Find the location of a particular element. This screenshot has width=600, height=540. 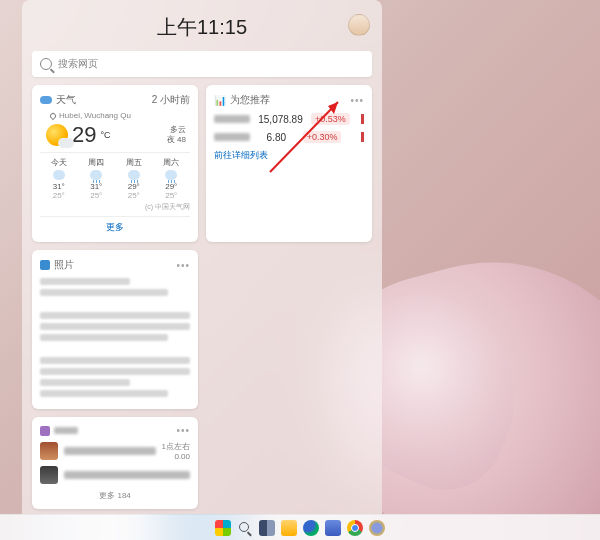

stocks-card: 📊 为您推荐 ••• 15,078.89 +0.53% 6.80 +0.30% … is located at coordinates (289, 164).